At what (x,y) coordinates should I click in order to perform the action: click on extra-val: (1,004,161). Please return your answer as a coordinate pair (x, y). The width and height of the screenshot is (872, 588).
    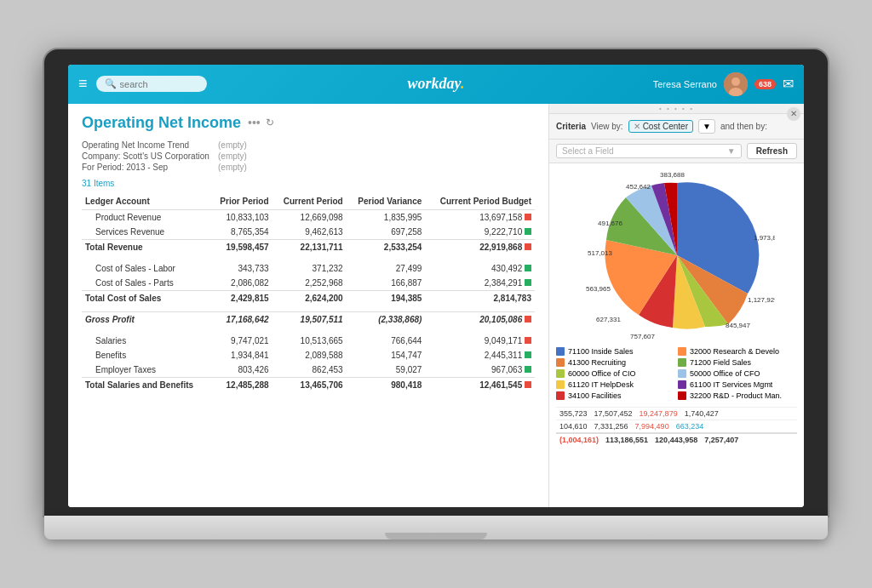
    Looking at the image, I should click on (579, 440).